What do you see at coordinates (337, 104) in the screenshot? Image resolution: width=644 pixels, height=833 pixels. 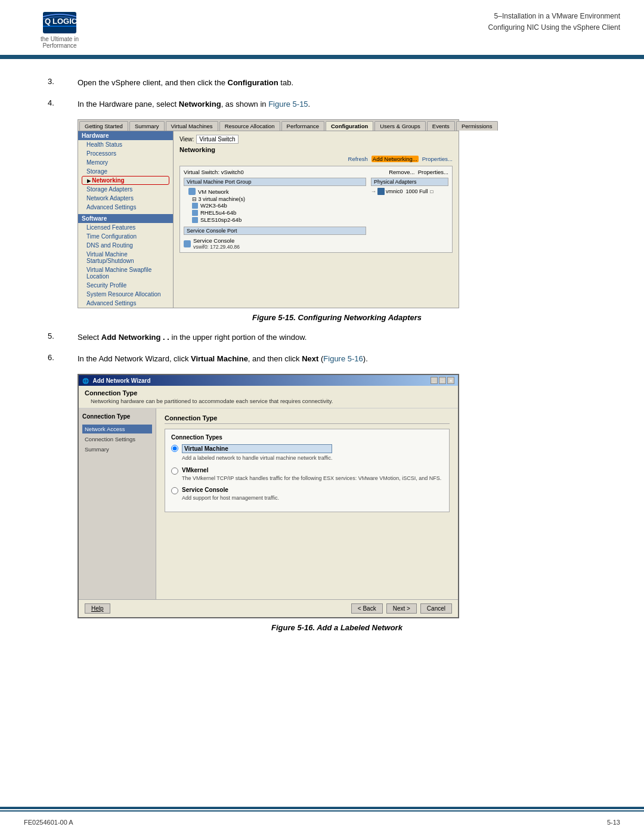 I see `step-4-text: In the Hardware pane, select Networking,…` at bounding box center [337, 104].